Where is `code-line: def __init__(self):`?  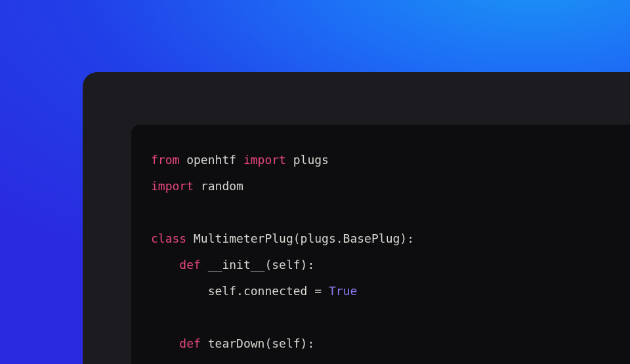
code-line: def __init__(self): is located at coordinates (390, 265).